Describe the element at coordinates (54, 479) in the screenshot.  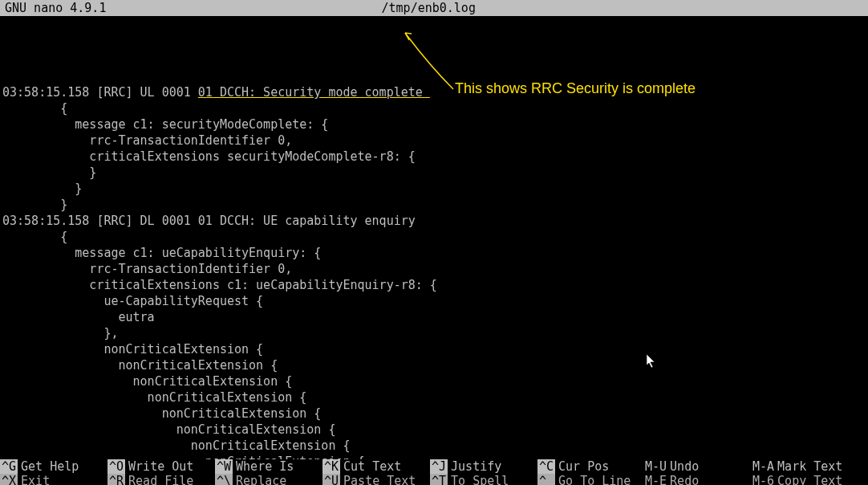
I see `shortcut-exit: ^X Exit` at that location.